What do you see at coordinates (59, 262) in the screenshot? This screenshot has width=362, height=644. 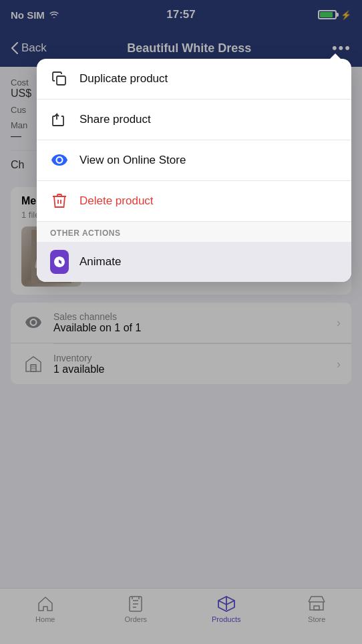 I see `animate-icon` at bounding box center [59, 262].